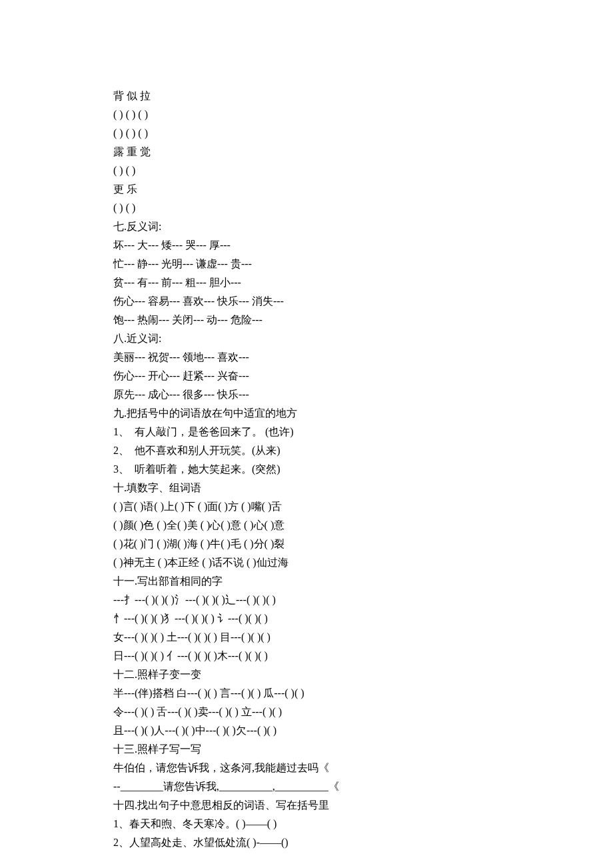 This screenshot has height=868, width=613. What do you see at coordinates (306, 339) in the screenshot?
I see `section-heading: 八.近义词:` at bounding box center [306, 339].